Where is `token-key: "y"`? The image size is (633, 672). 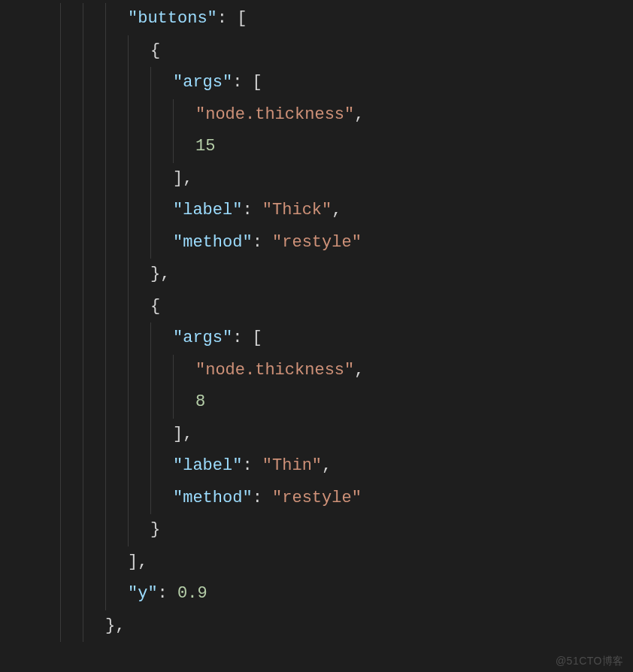
token-key: "y" is located at coordinates (143, 594).